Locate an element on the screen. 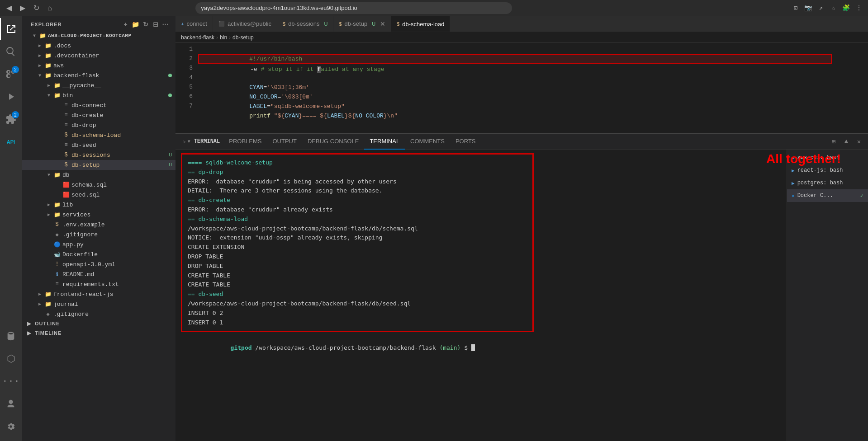 This screenshot has width=868, height=441. tree-bin: ▼ 📁 bin is located at coordinates (99, 95).